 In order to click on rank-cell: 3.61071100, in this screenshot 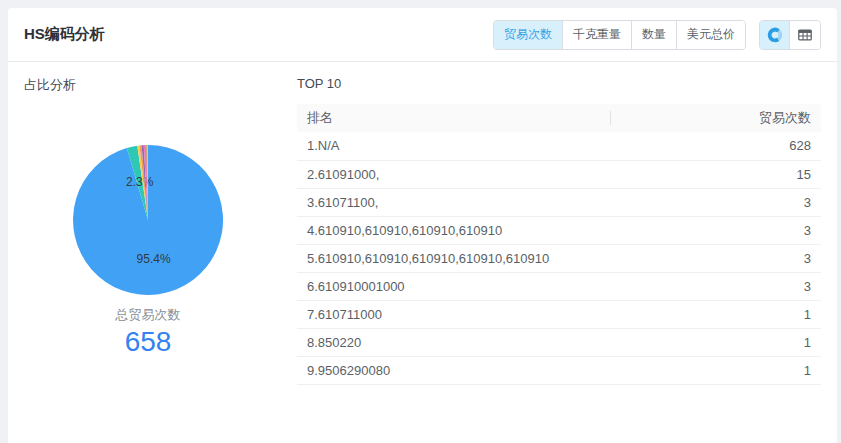, I will do `click(454, 202)`.